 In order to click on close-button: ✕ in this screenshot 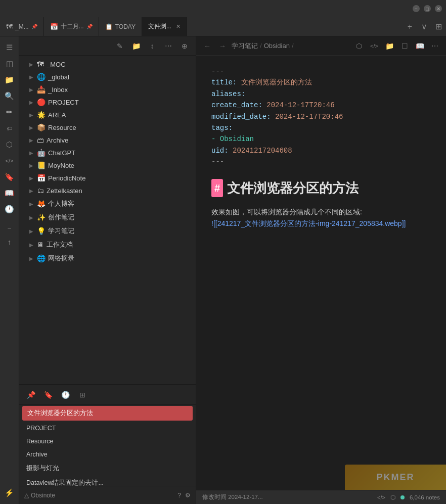, I will do `click(438, 9)`.